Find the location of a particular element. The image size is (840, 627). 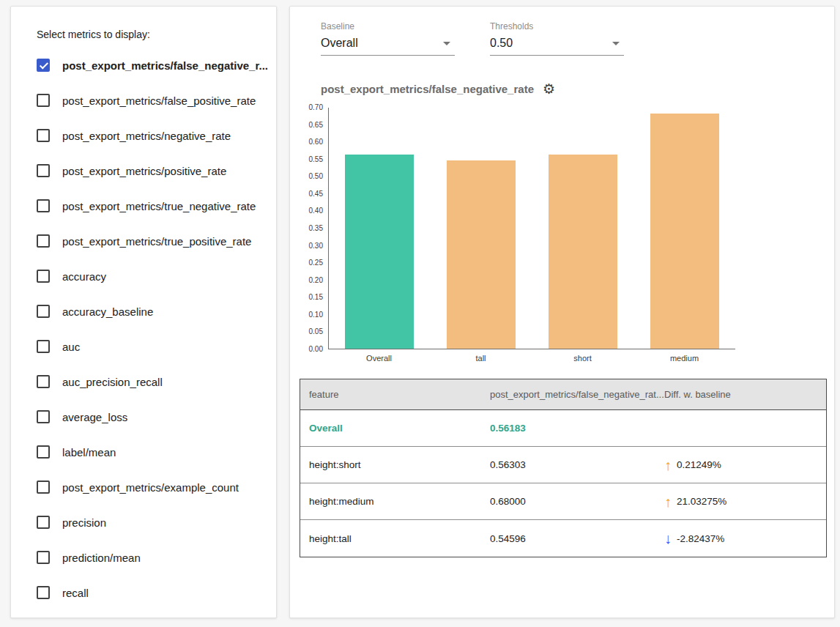

metric-item: post_export_metrics/true_positive_rate is located at coordinates (151, 241).